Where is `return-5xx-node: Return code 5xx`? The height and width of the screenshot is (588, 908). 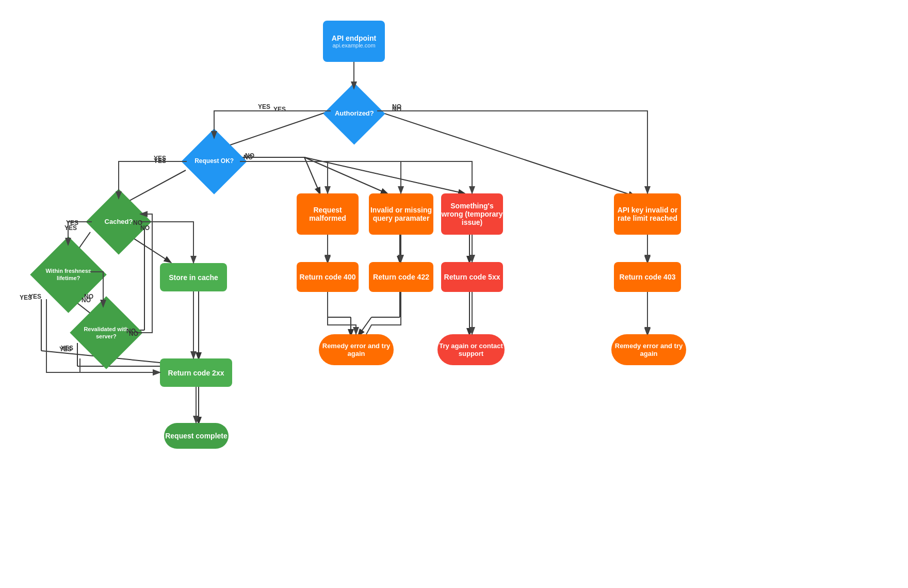
return-5xx-node: Return code 5xx is located at coordinates (472, 277).